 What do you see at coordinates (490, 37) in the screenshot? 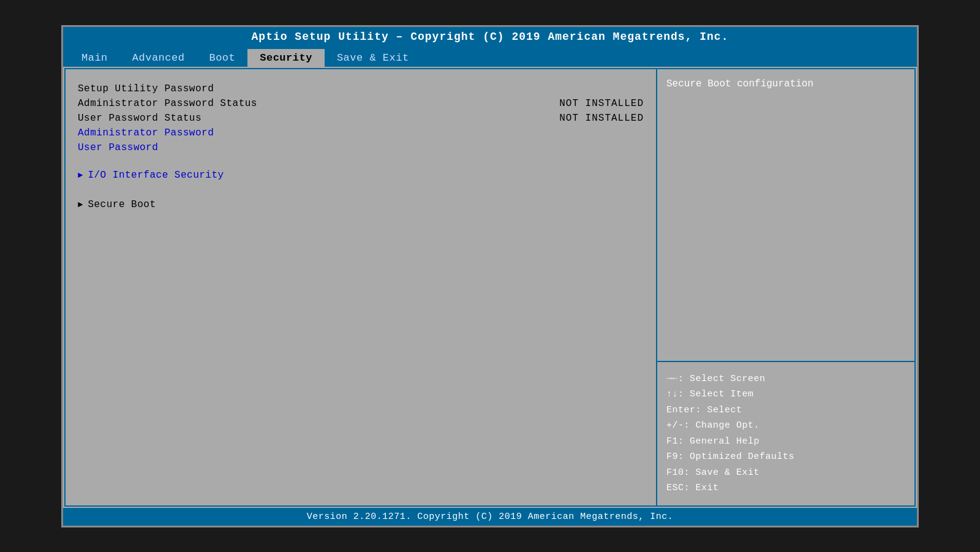
I see `title-text: Aptio Setup Utility – Copyright (C) 2019…` at bounding box center [490, 37].